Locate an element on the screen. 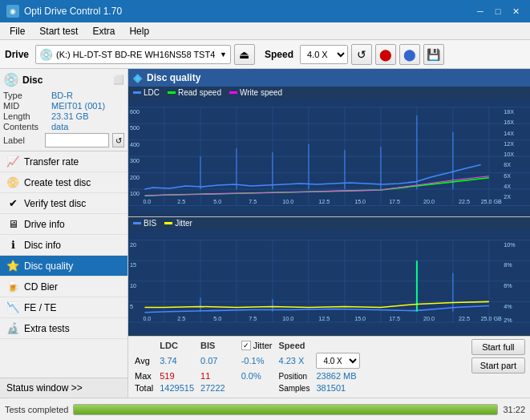 Image resolution: width=530 pixels, height=420 pixels. bis-col-header: BIS is located at coordinates (215, 346).